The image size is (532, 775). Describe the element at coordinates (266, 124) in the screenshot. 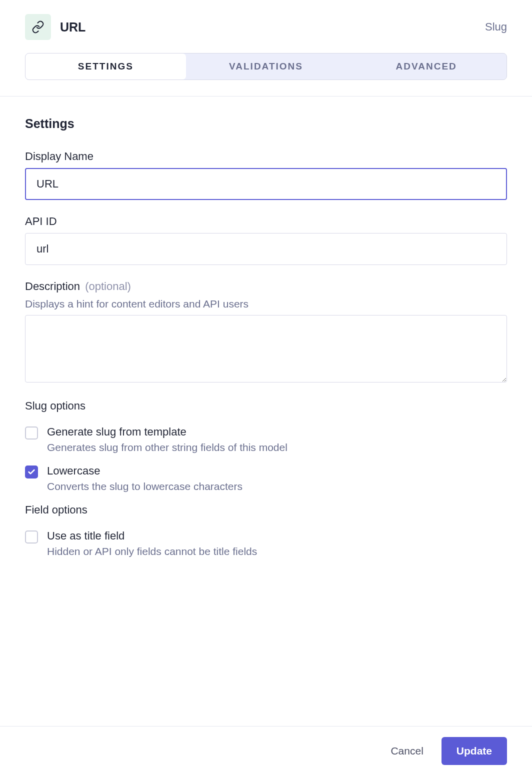

I see `section-title: Settings` at that location.